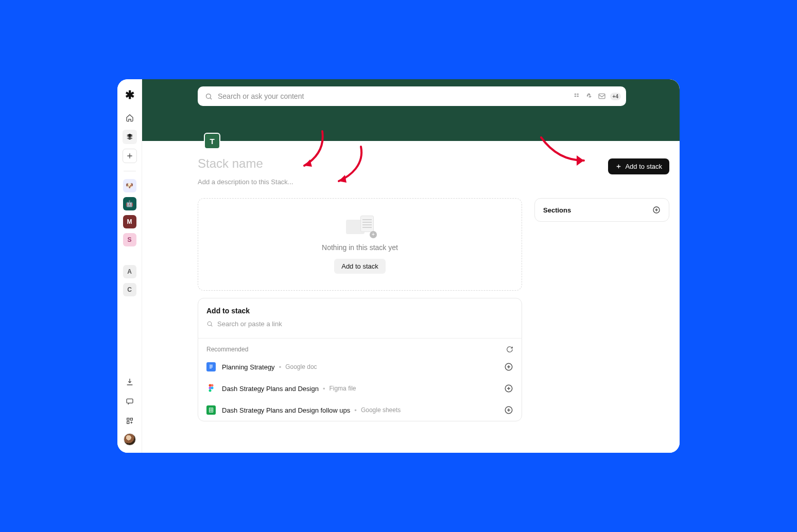 Image resolution: width=797 pixels, height=532 pixels. What do you see at coordinates (130, 266) in the screenshot?
I see `sidebar: ✱ 🐶 🤖 M S A C` at bounding box center [130, 266].